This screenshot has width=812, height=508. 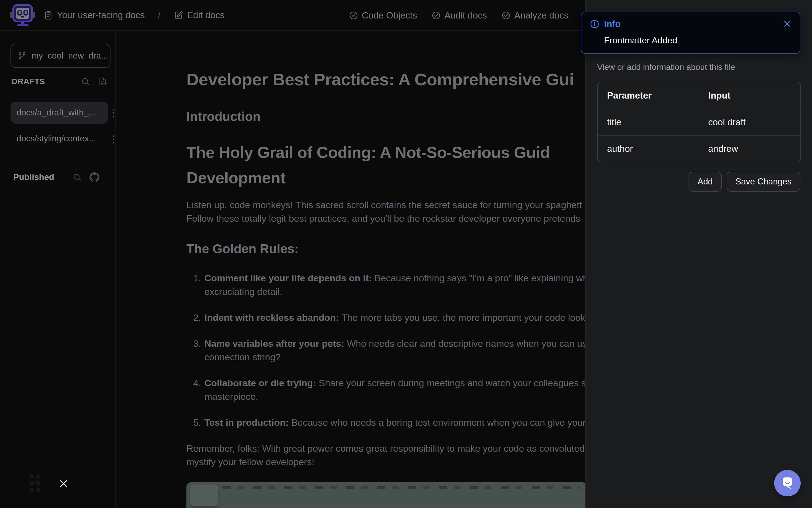 I want to click on menu-label: Code Objects, so click(x=390, y=15).